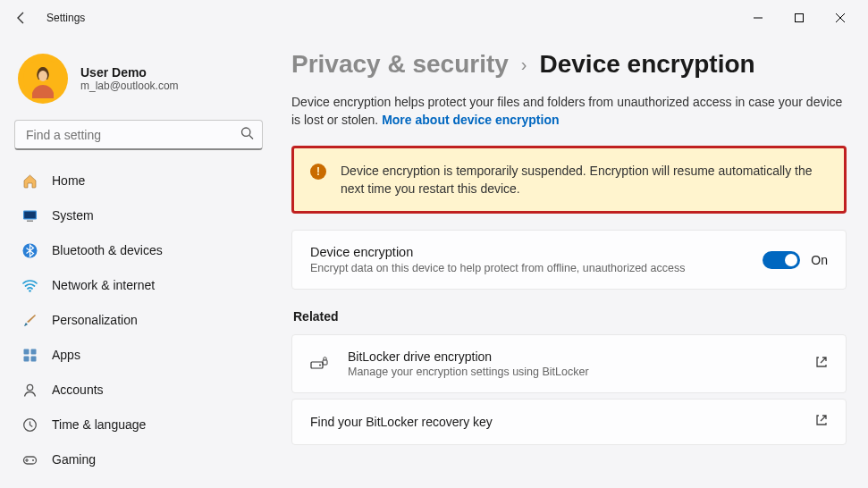 The width and height of the screenshot is (868, 488). I want to click on close-icon, so click(840, 18).